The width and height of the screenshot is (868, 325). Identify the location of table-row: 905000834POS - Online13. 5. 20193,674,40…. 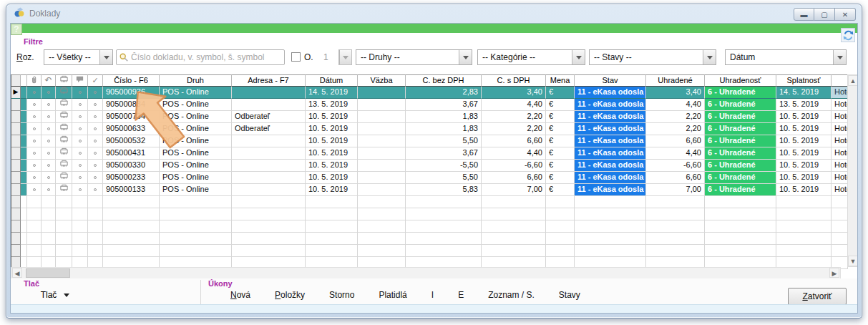
(435, 105).